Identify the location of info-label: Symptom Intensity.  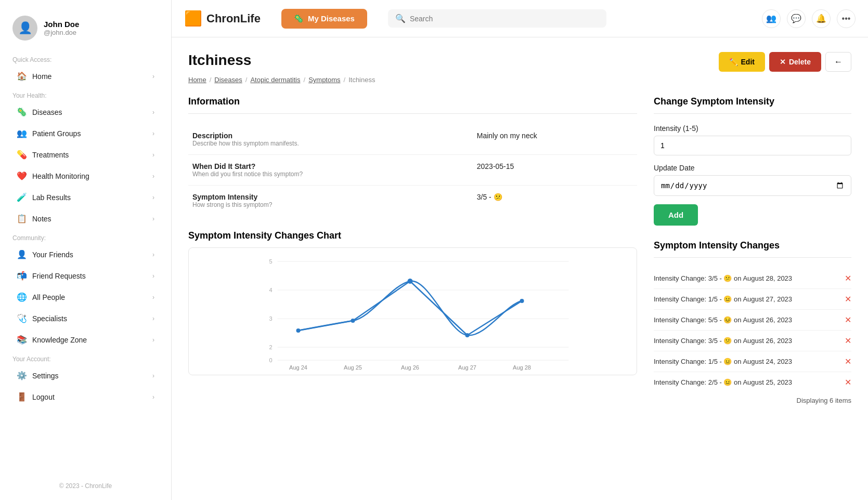
(331, 197).